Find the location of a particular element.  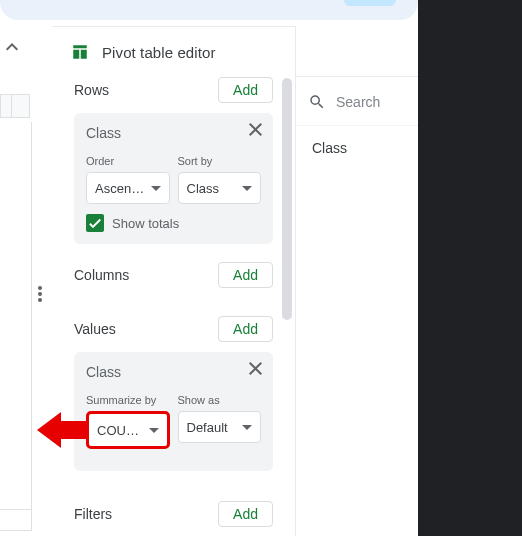

fields-search: Search is located at coordinates (357, 102).